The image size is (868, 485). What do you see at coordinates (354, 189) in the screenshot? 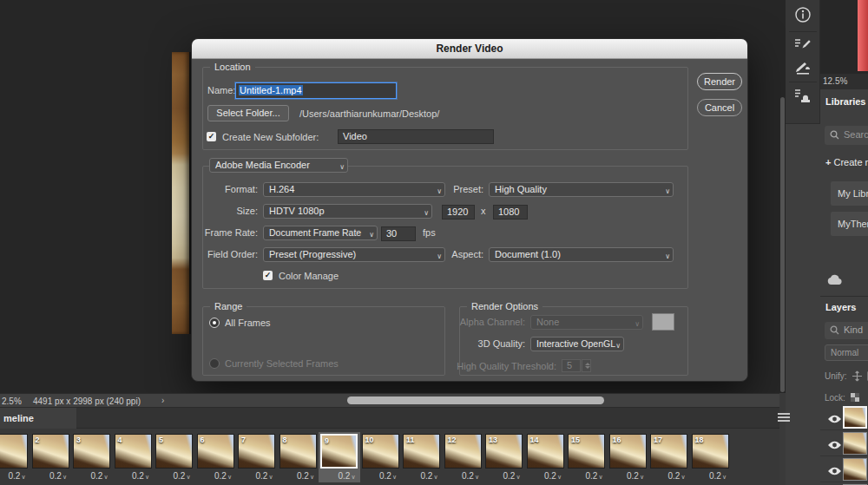
I see `format-select: H.264 ∨` at bounding box center [354, 189].